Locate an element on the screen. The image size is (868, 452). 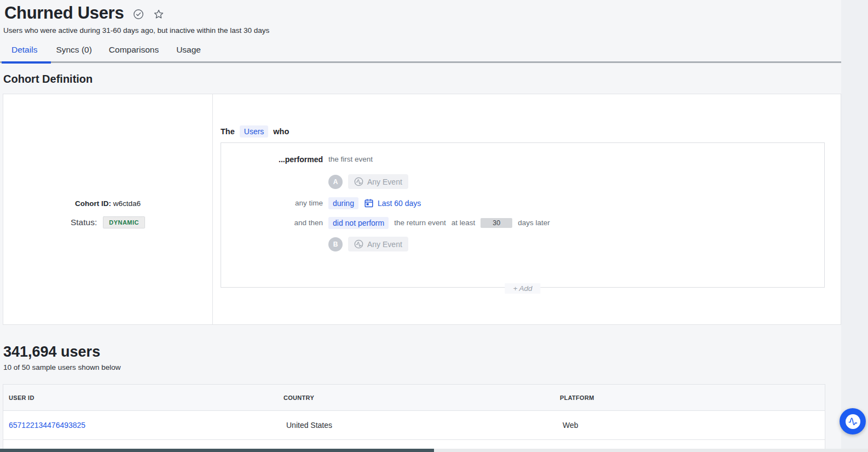
card-divider is located at coordinates (212, 209).